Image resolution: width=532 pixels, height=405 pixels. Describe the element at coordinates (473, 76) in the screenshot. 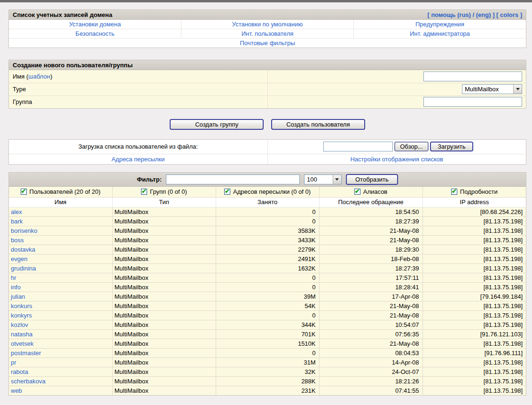

I see `name-input` at that location.